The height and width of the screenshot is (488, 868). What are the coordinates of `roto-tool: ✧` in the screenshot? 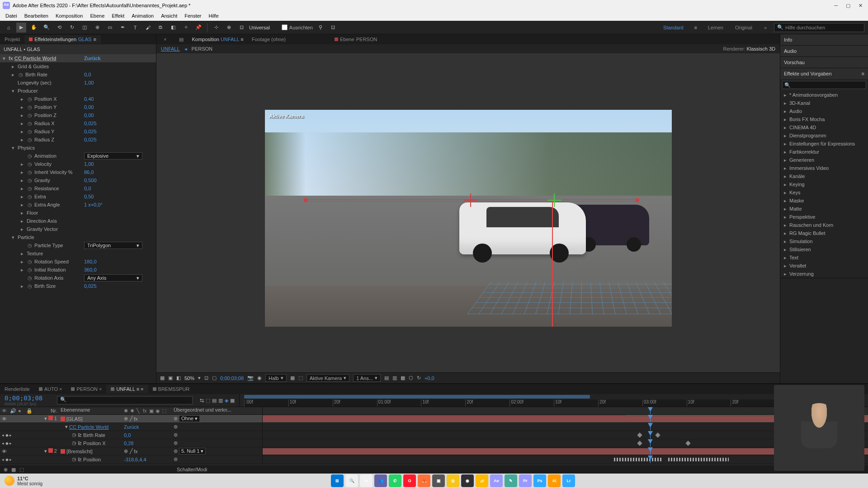 It's located at (186, 28).